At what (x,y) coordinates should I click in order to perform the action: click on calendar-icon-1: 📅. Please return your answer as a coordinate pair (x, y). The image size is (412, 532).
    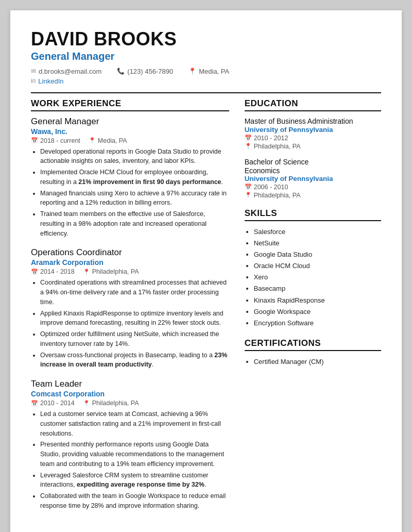
    Looking at the image, I should click on (35, 140).